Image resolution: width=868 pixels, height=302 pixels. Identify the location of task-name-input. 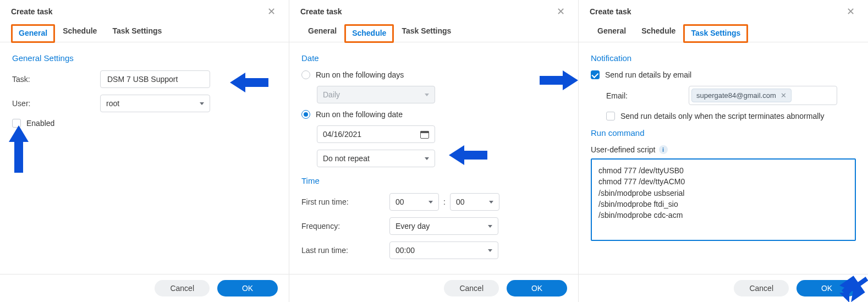
(155, 79).